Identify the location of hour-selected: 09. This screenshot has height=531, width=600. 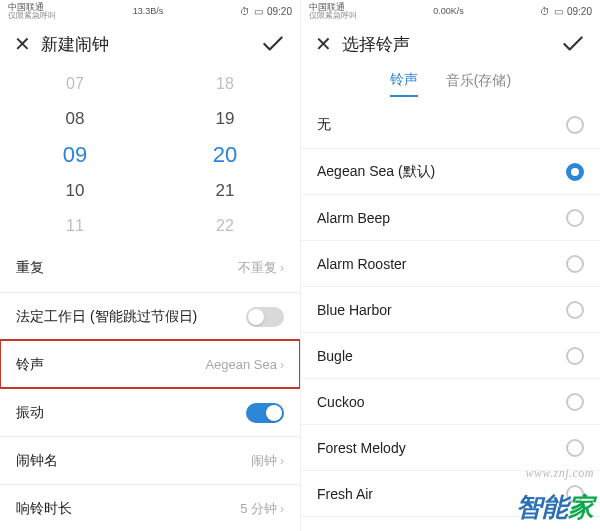
(75, 155).